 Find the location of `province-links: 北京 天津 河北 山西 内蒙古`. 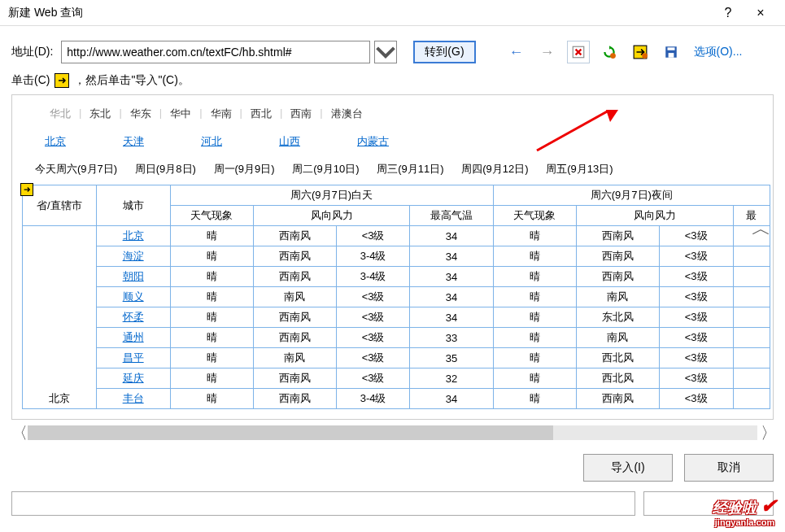

province-links: 北京 天津 河北 山西 内蒙古 is located at coordinates (381, 142).